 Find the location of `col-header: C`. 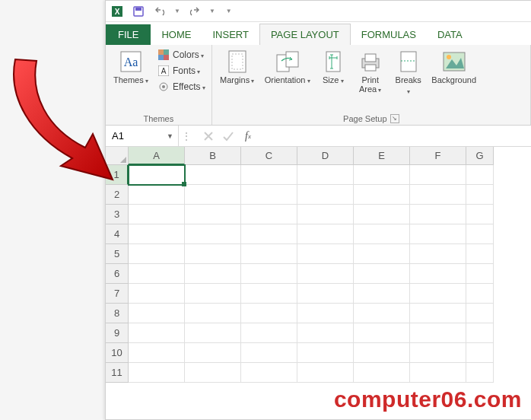

col-header: C is located at coordinates (269, 156).